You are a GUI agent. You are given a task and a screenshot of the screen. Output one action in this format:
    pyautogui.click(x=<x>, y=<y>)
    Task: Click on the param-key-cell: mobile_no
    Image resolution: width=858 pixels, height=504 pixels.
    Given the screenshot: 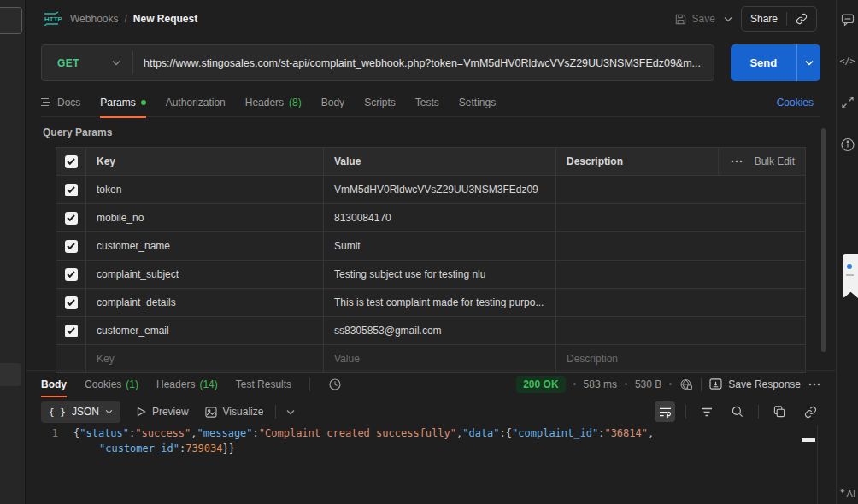 What is the action you would take?
    pyautogui.click(x=205, y=218)
    